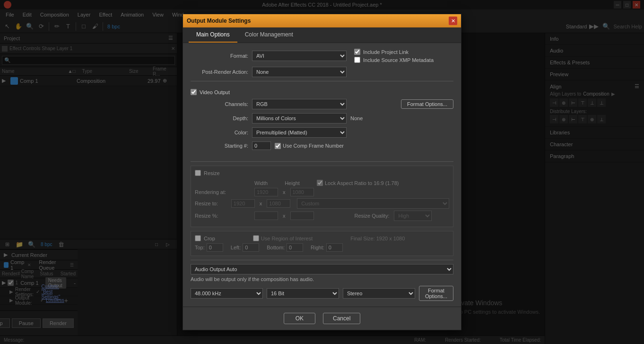  What do you see at coordinates (223, 216) in the screenshot?
I see `resize-pct-label: Resize %:` at bounding box center [223, 216].